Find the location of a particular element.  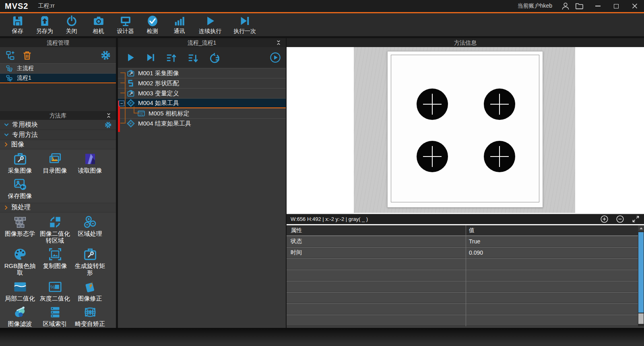

camera-icon is located at coordinates (99, 21).